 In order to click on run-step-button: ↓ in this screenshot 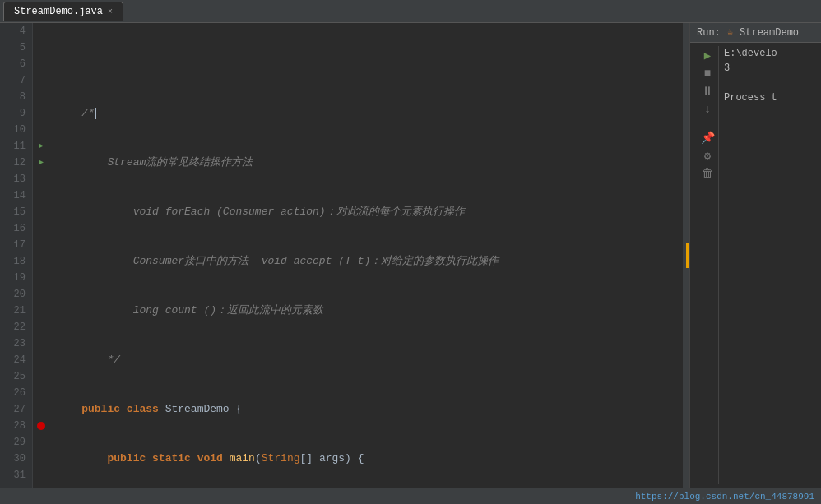, I will do `click(707, 109)`.